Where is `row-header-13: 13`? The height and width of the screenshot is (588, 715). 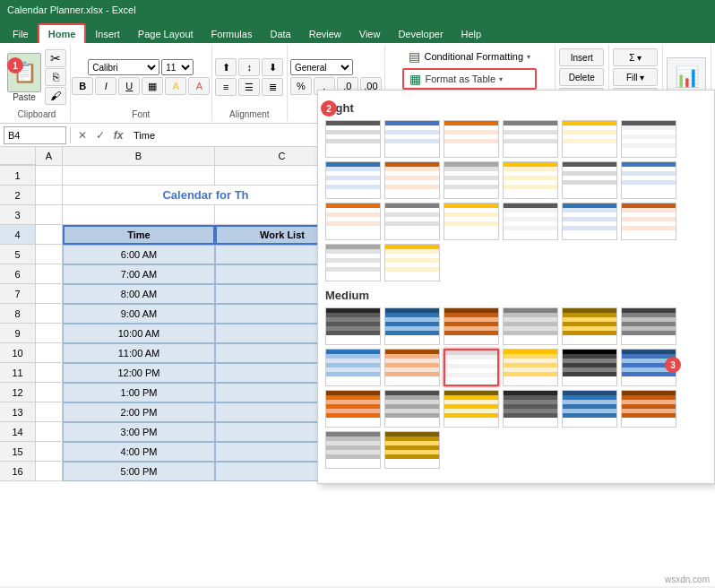
row-header-13: 13 is located at coordinates (18, 412).